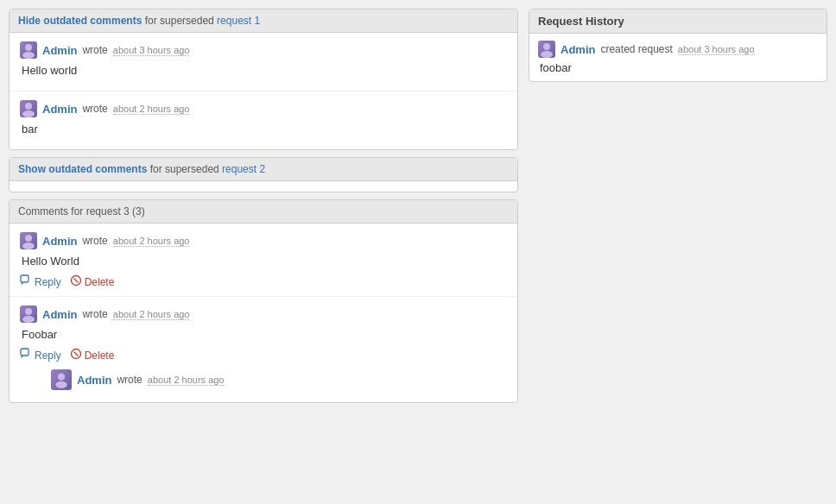  Describe the element at coordinates (279, 380) in the screenshot. I see `nested-author-line: Admin wrote about 2 hours ago` at that location.